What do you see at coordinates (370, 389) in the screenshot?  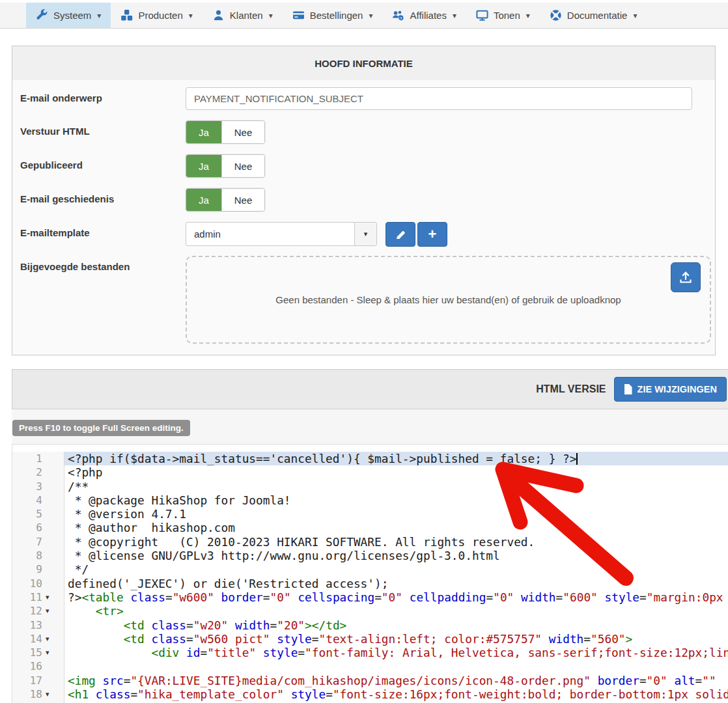 I see `html-version-header: HTML VERSIE ZIE WIJZIGINGEN` at bounding box center [370, 389].